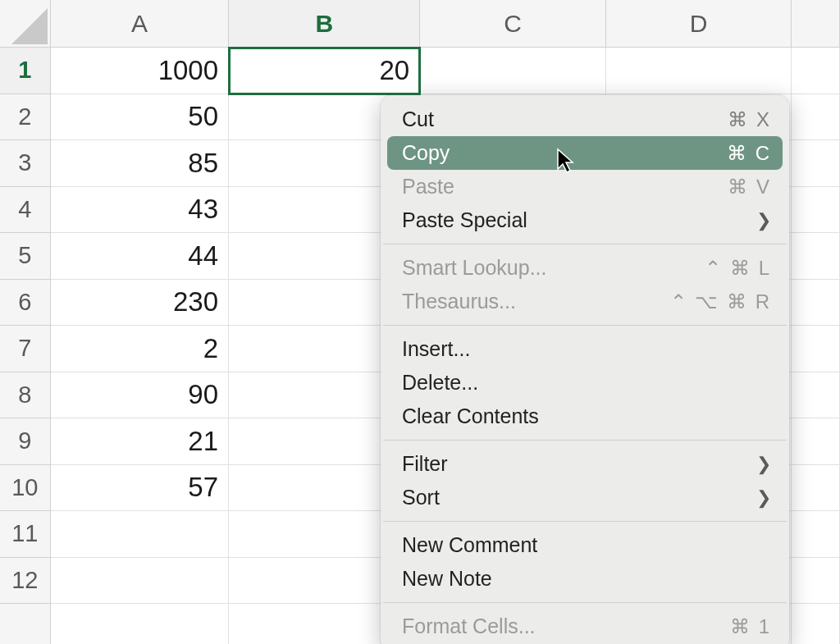 The width and height of the screenshot is (840, 644). Describe the element at coordinates (815, 535) in the screenshot. I see `cell-E11` at that location.